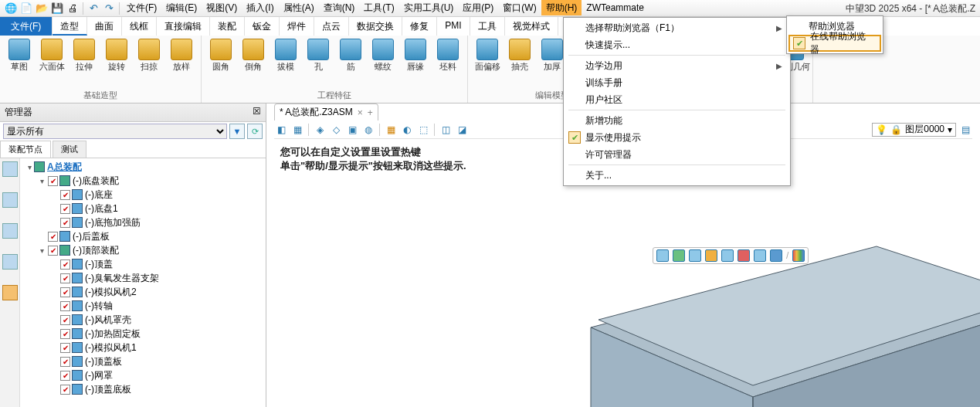 The width and height of the screenshot is (980, 407). What do you see at coordinates (677, 154) in the screenshot?
I see `help-menu-item: 许可管理器` at bounding box center [677, 154].